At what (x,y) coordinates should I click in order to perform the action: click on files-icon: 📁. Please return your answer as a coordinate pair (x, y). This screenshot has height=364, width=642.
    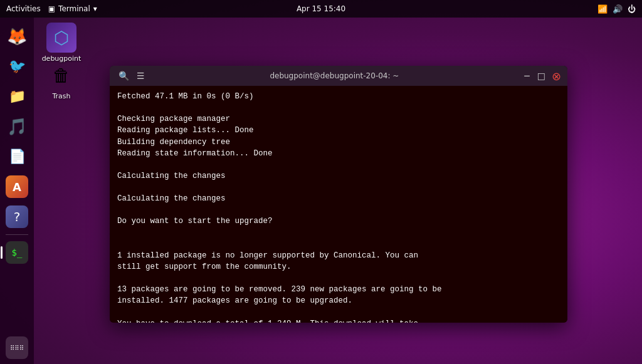
    Looking at the image, I should click on (18, 96).